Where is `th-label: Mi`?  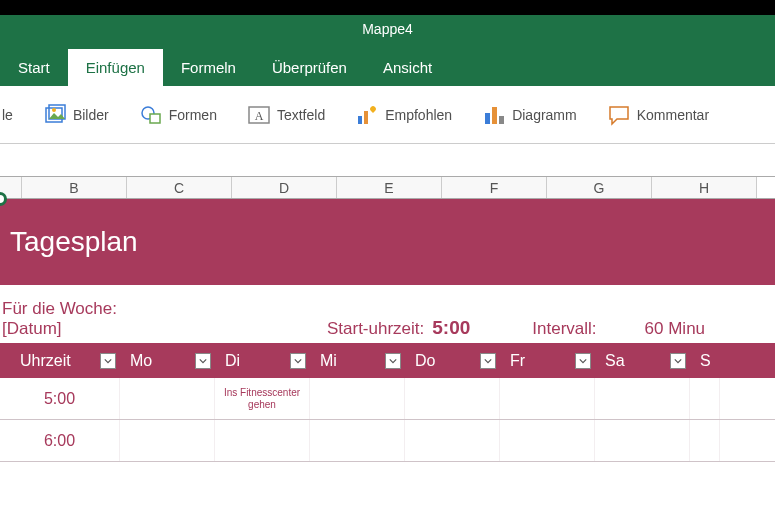 th-label: Mi is located at coordinates (328, 361).